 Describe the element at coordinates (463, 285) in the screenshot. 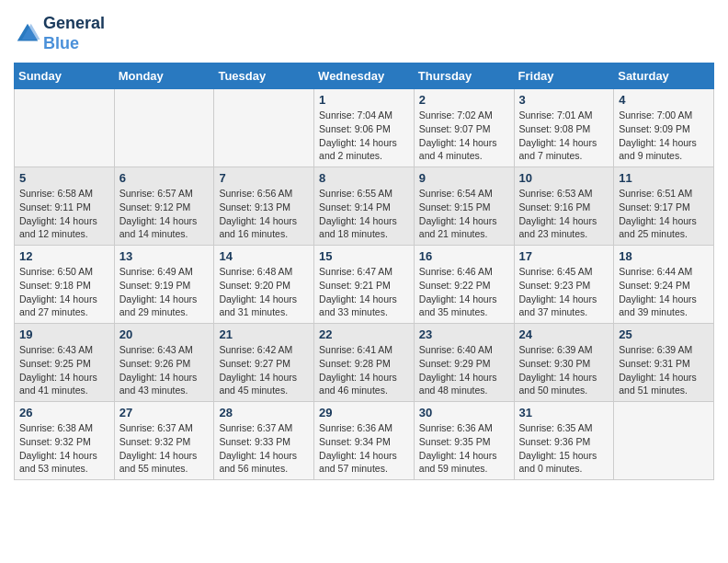

I see `calendar-cell: 16Sunrise: 6:46 AMSunset: 9:22 PMDayligh…` at that location.